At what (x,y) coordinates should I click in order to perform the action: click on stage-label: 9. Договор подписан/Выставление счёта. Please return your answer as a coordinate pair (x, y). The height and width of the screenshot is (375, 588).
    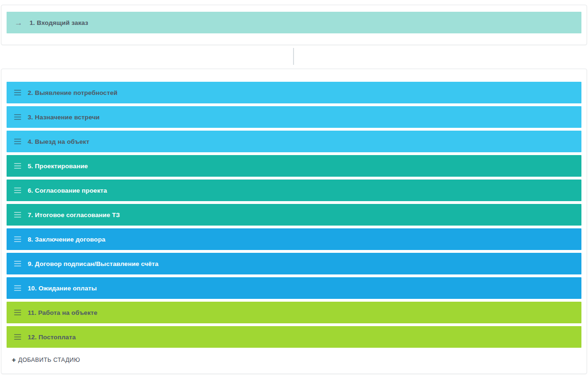
    Looking at the image, I should click on (93, 264).